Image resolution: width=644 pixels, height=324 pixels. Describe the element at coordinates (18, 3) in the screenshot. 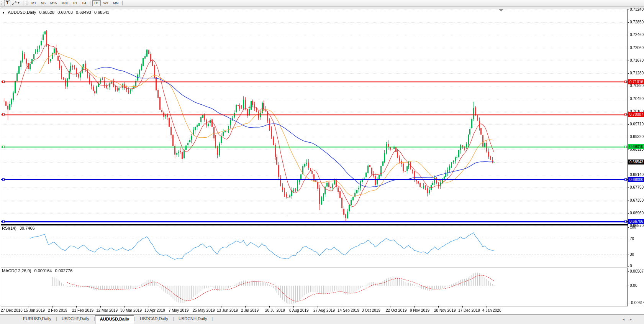

I see `chevron-down-icon: ▼` at that location.